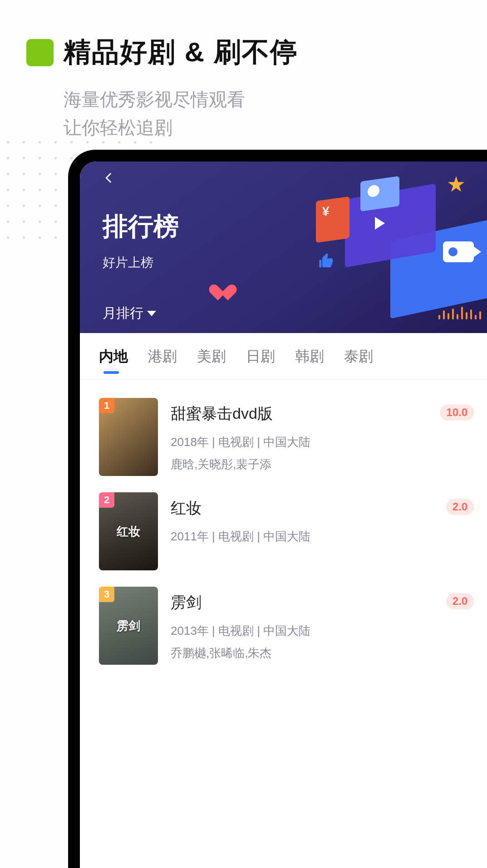 The height and width of the screenshot is (868, 487). Describe the element at coordinates (107, 500) in the screenshot. I see `rank-badge: 2` at that location.